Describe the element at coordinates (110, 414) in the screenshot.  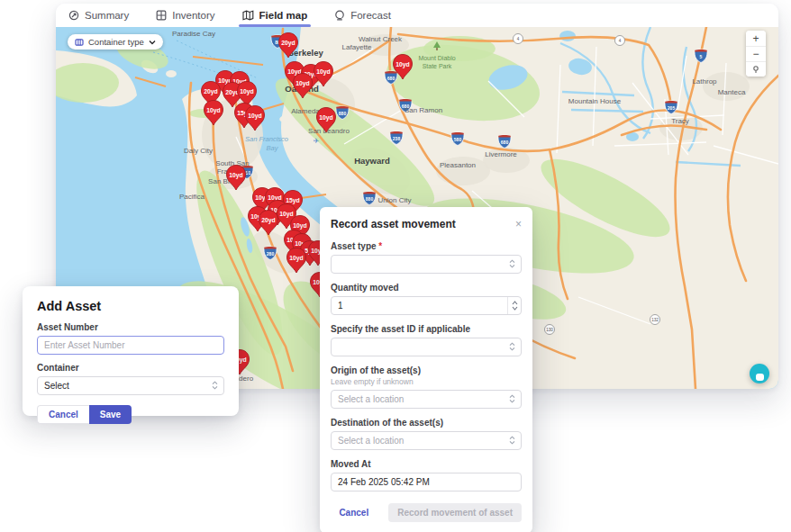
I see `add-asset-save-button: Save` at that location.